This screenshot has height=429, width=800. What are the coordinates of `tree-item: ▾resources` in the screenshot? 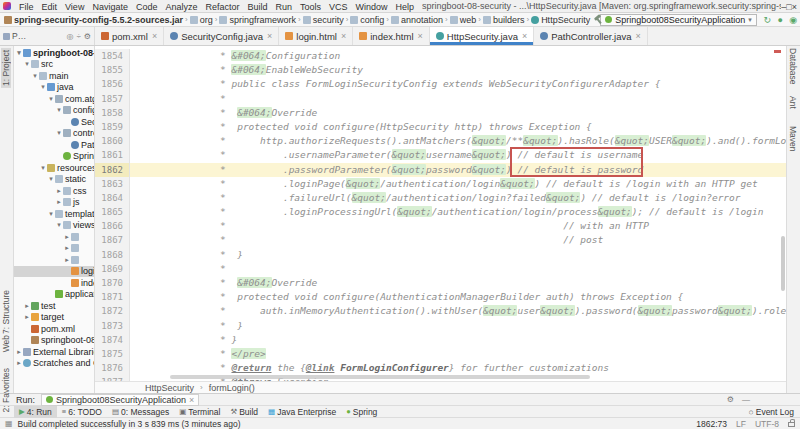 It's located at (54, 168).